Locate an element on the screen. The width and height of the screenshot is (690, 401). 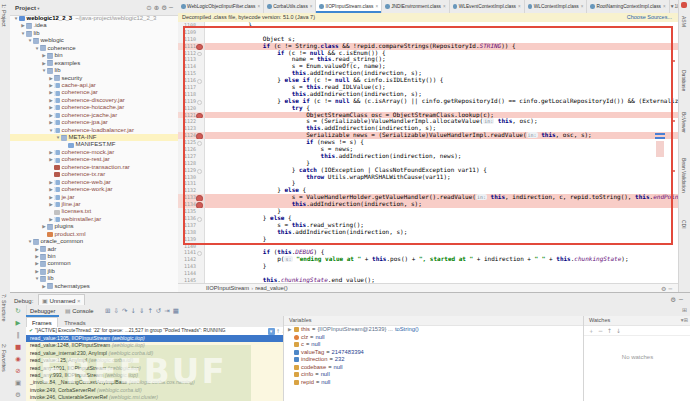
tab-debugger: Debugger is located at coordinates (42, 311).